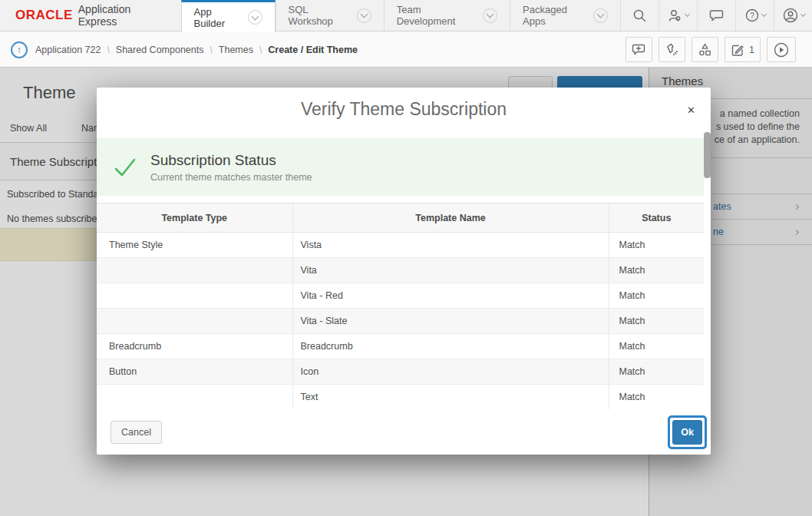  What do you see at coordinates (738, 50) in the screenshot?
I see `edit-pencil-icon` at bounding box center [738, 50].